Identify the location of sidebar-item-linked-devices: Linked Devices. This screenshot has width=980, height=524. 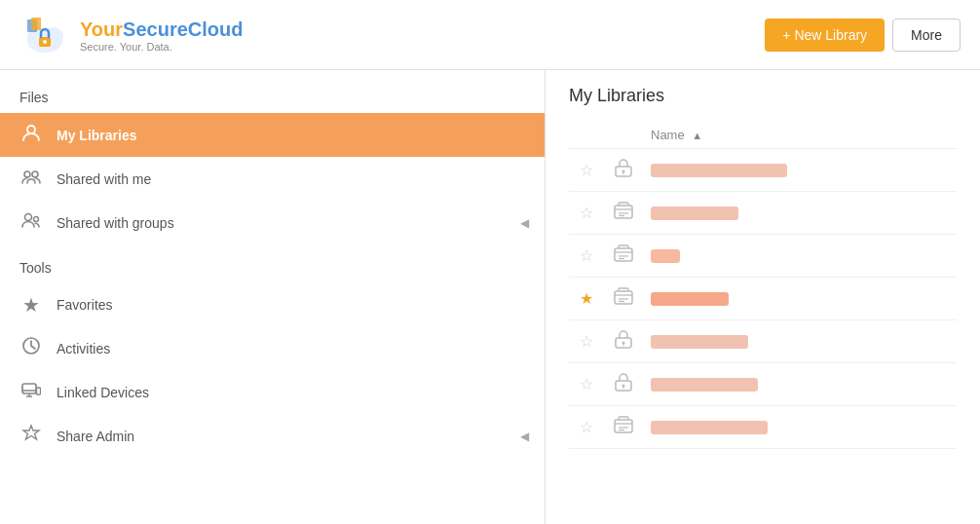
(273, 392).